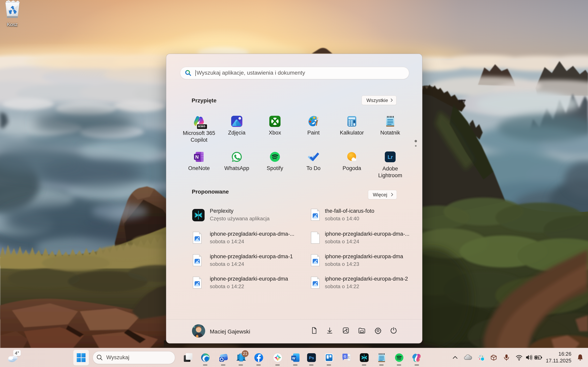 This screenshot has height=367, width=588. I want to click on svg-text: N, so click(197, 157).